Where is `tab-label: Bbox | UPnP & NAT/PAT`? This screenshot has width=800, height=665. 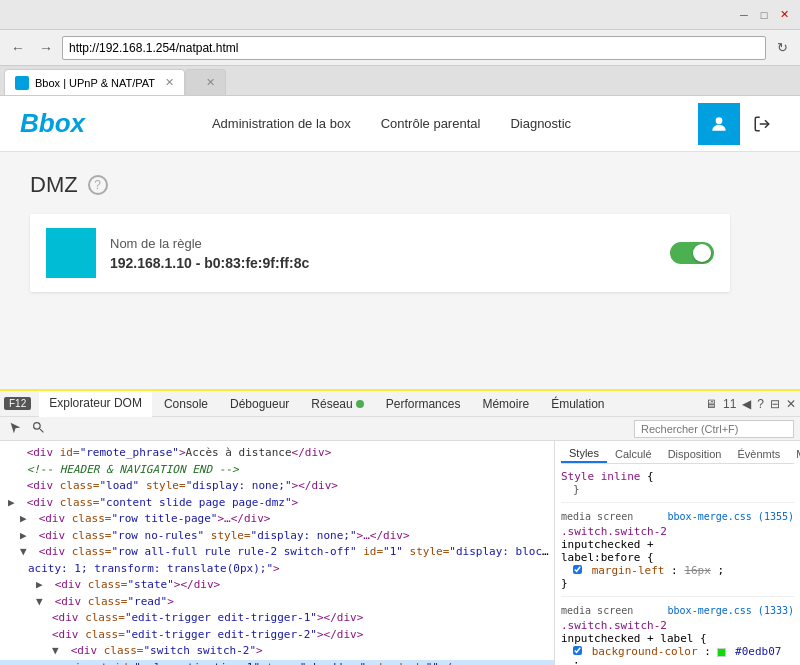 tab-label: Bbox | UPnP & NAT/PAT is located at coordinates (95, 83).